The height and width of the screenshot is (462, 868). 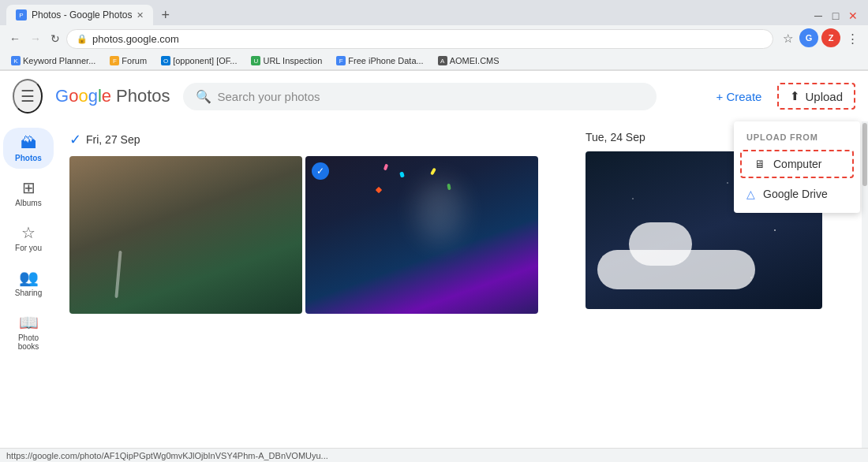 What do you see at coordinates (660, 244) in the screenshot?
I see `cloud-top` at bounding box center [660, 244].